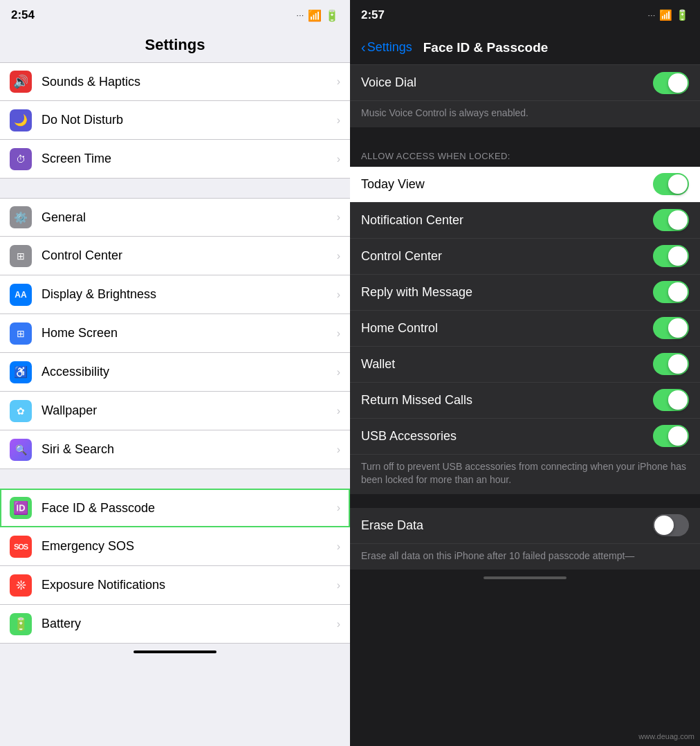  I want to click on donotdisturb-chevron: ›, so click(339, 120).